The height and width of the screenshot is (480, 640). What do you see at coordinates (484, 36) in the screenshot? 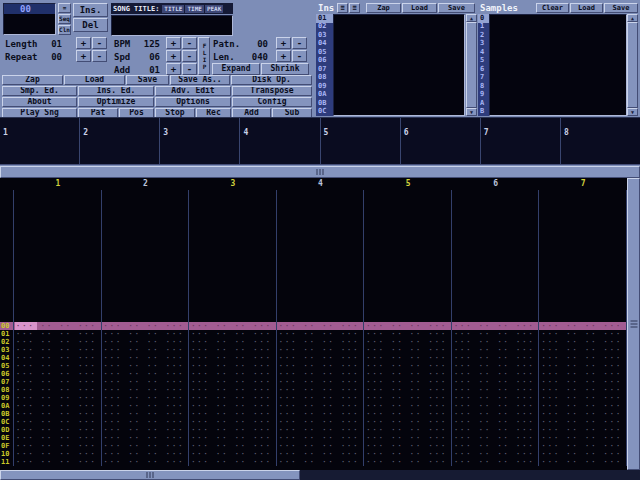
I see `sample-item-2: 2` at bounding box center [484, 36].